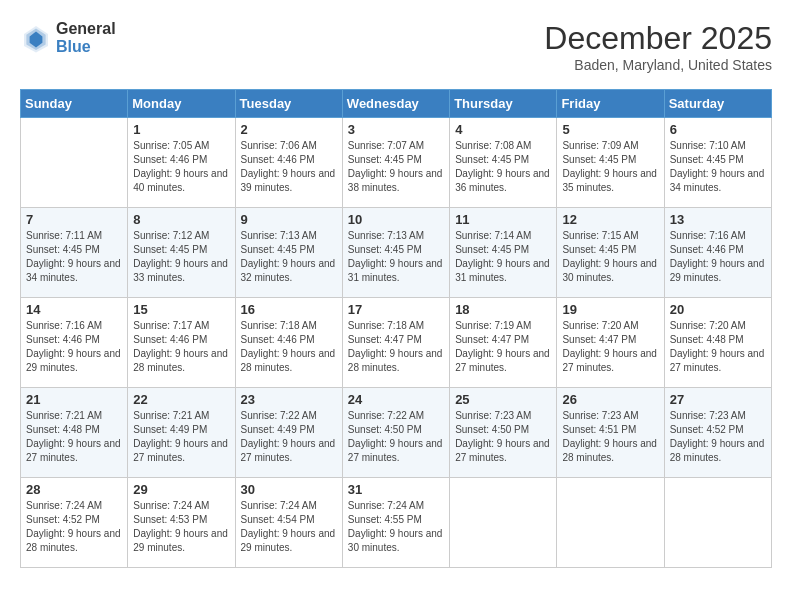 The width and height of the screenshot is (792, 612). I want to click on calendar-cell: 13Sunrise: 7:16 AMSunset: 4:46 PMDayligh…, so click(718, 253).